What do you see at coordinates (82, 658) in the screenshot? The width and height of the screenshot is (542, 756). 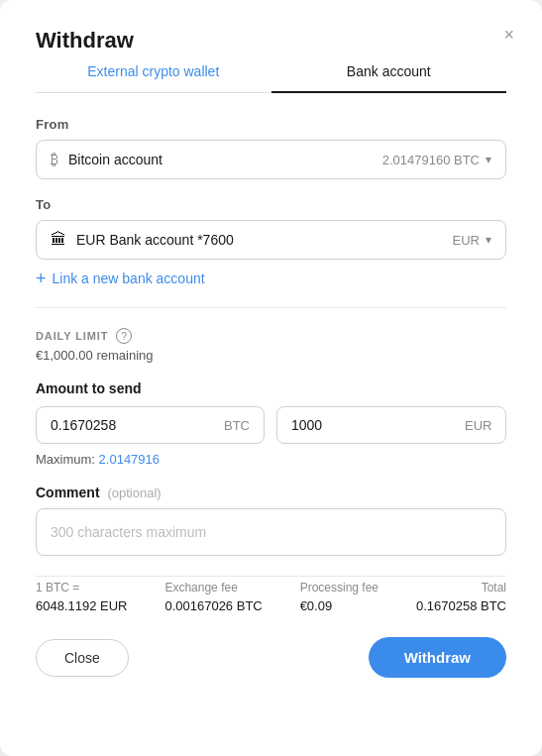 I see `close-button: Close` at bounding box center [82, 658].